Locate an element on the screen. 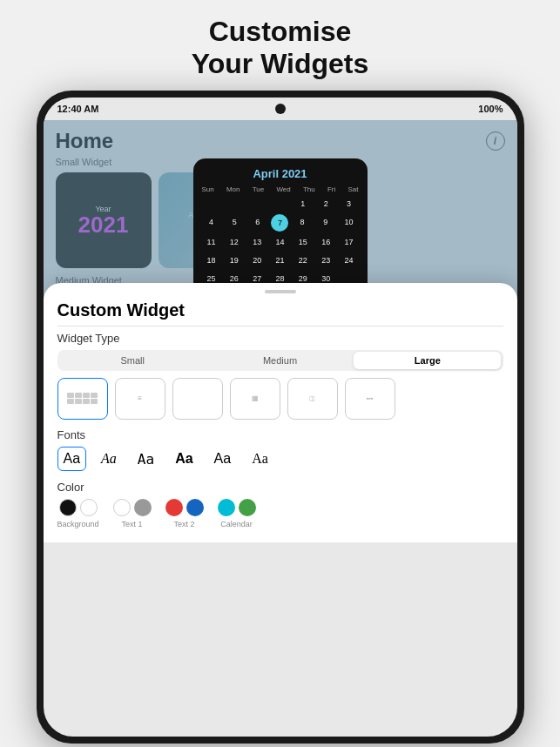  style-option-2: ≡ is located at coordinates (140, 399).